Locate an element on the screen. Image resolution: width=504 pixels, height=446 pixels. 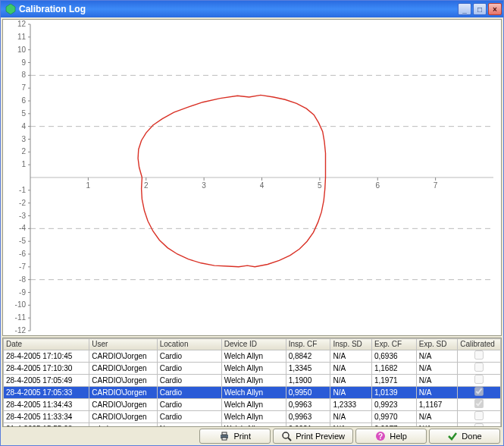
help-button: ? Help is located at coordinates (391, 436).